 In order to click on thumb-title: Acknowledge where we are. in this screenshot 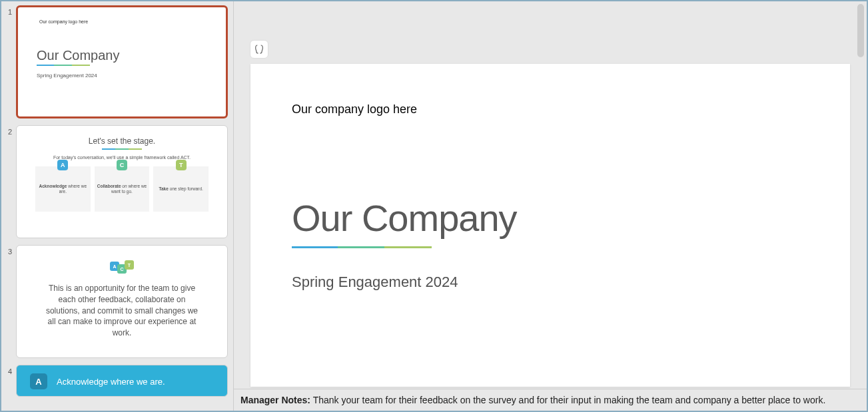, I will do `click(111, 382)`.